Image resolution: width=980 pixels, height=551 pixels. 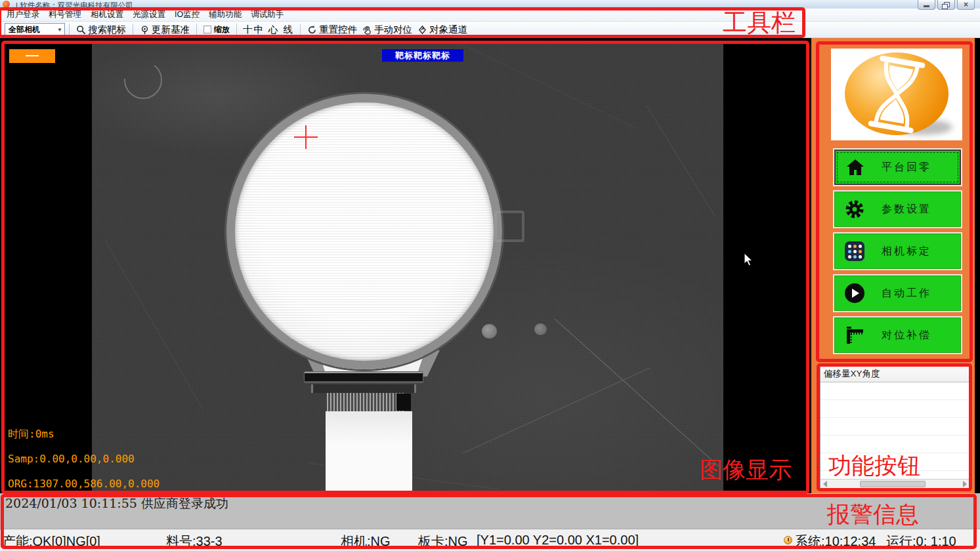 What do you see at coordinates (71, 459) in the screenshot?
I see `overlay-samp: Samp:0.00,0.00,0.000` at bounding box center [71, 459].